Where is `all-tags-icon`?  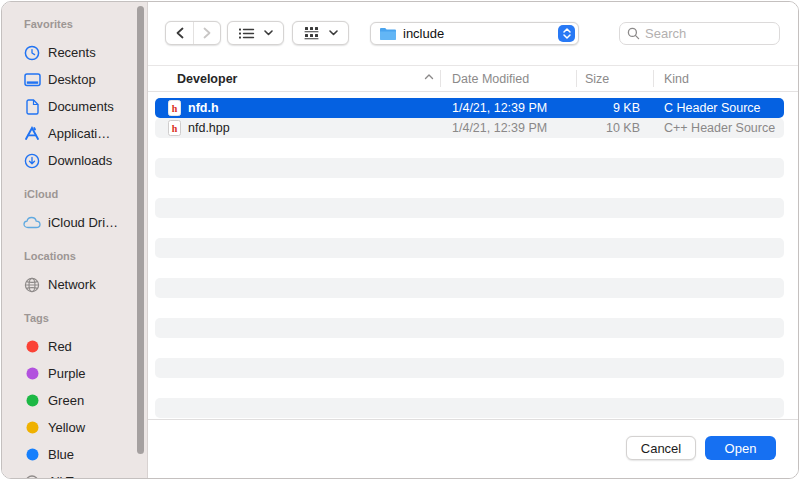 all-tags-icon is located at coordinates (32, 476).